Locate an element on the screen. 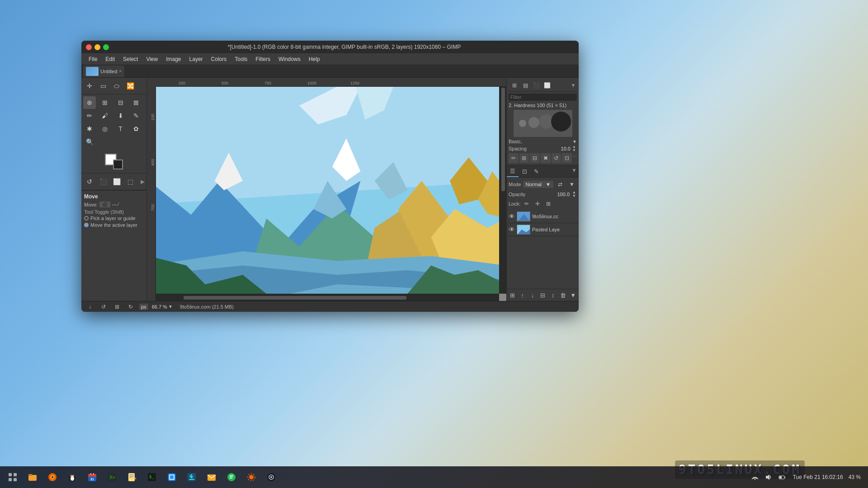  layer-merge-btn: ↕ is located at coordinates (553, 295).